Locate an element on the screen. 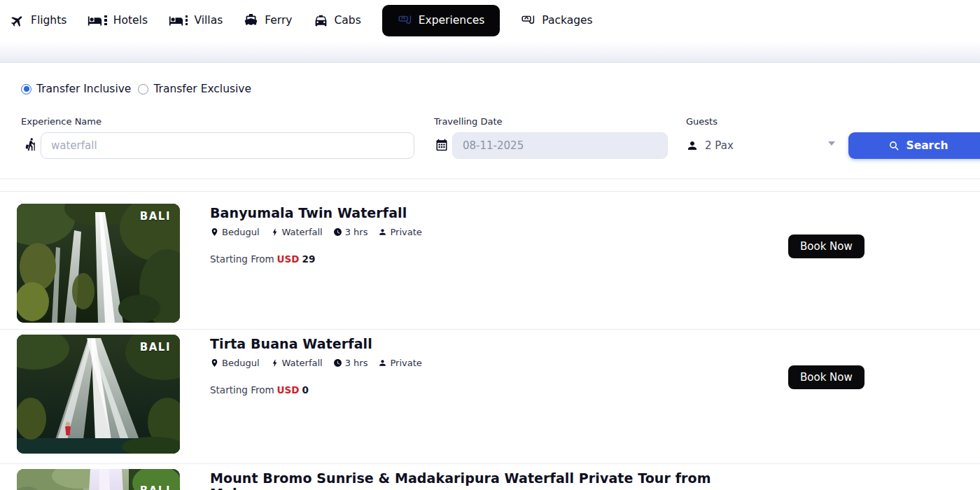 This screenshot has height=490, width=980. radio-transfer-exclusive: Transfer Exclusive is located at coordinates (195, 89).